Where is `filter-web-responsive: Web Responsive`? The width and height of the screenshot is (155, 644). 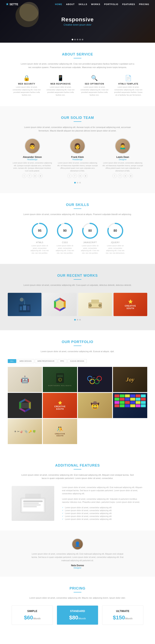 filter-web-responsive: Web Responsive is located at coordinates (46, 361).